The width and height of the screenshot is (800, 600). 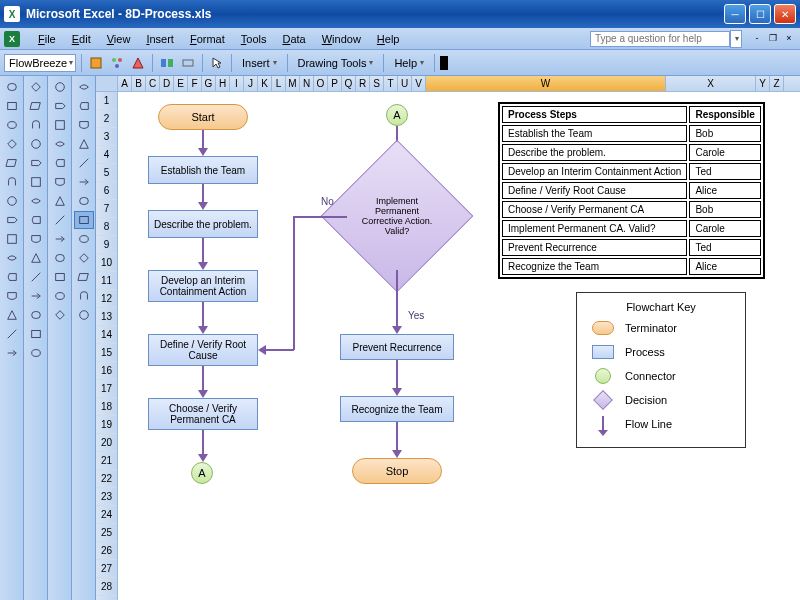 I want to click on col-header: J, so click(x=251, y=84).